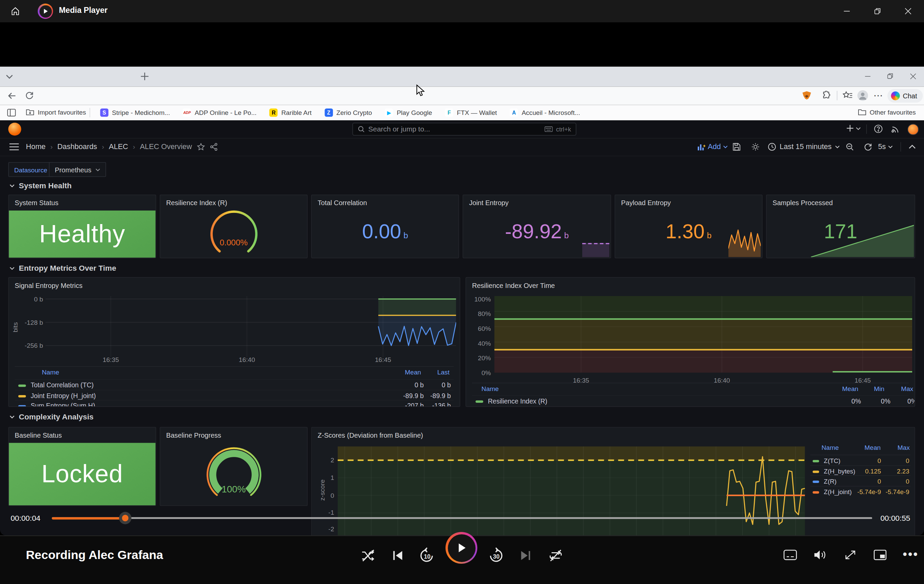 This screenshot has height=584, width=924. Describe the element at coordinates (118, 147) in the screenshot. I see `breadcrumb-folder: ALEC` at that location.